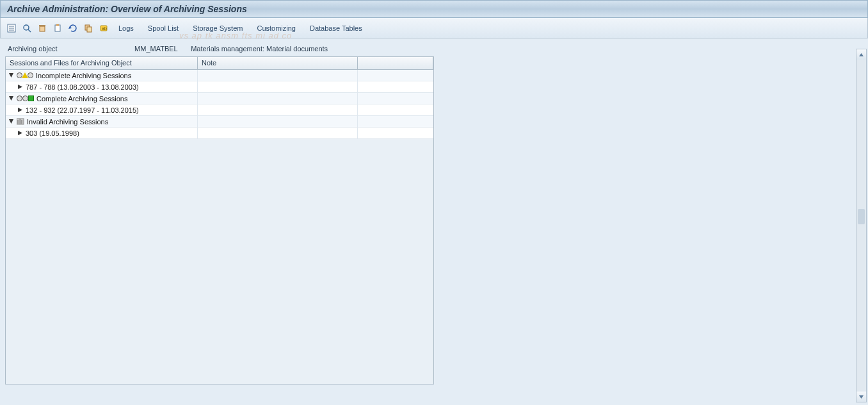 The height and width of the screenshot is (405, 868). What do you see at coordinates (862, 217) in the screenshot?
I see `scroll-thumb` at bounding box center [862, 217].